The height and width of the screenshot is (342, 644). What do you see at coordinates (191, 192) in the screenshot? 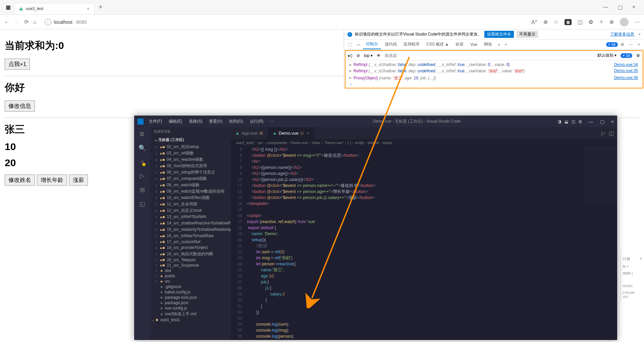
I see `tree-folder: ›▸■ 09_src_watch监视ref数据的说明` at bounding box center [191, 192].